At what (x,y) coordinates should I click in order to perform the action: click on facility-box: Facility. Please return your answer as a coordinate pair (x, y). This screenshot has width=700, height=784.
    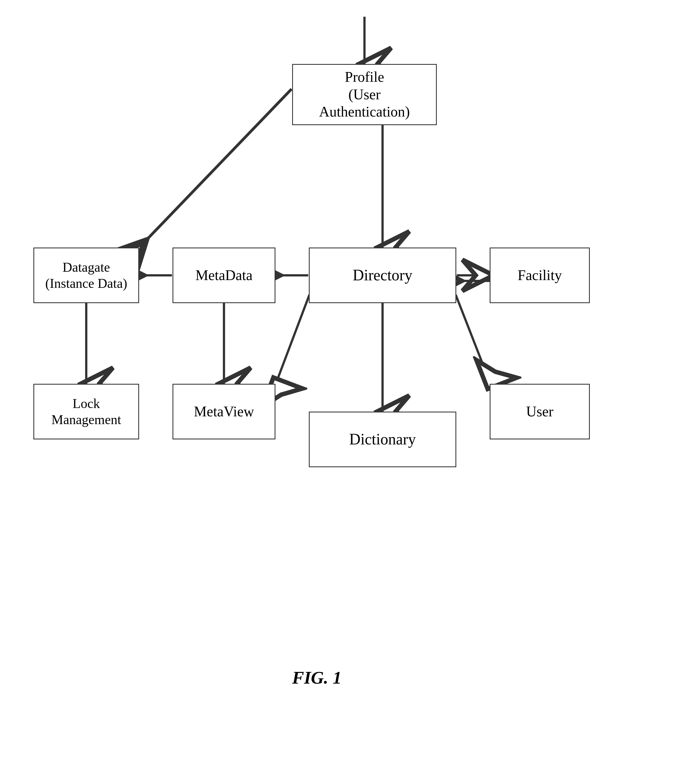
    Looking at the image, I should click on (540, 275).